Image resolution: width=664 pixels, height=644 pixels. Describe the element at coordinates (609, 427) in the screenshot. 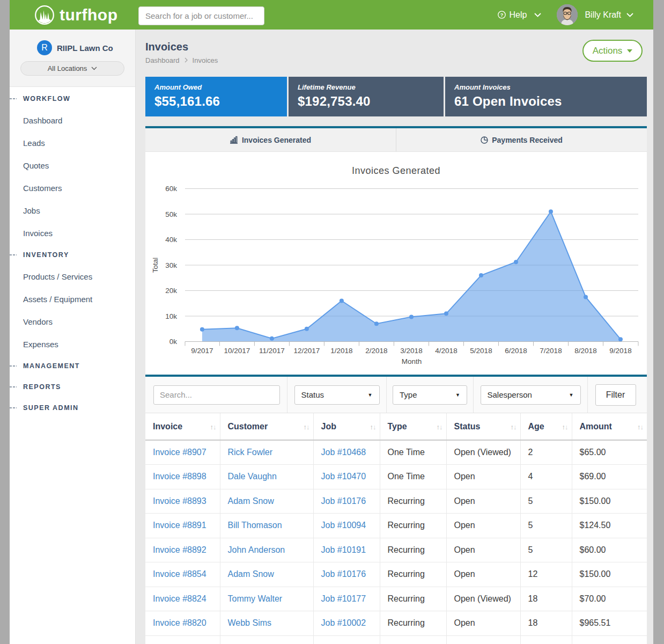

I see `column-header-amount: Amount↑↓` at that location.